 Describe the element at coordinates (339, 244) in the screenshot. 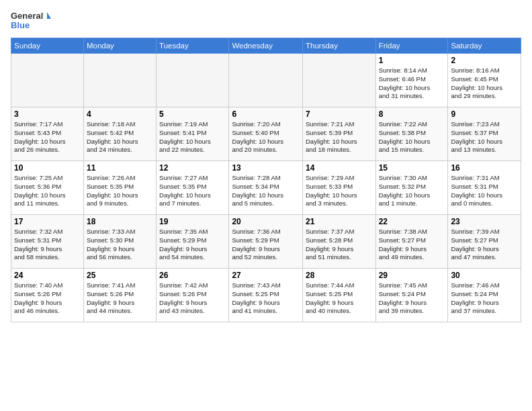

I see `day-info: Sunrise: 7:37 AMSunset: 5:28 PMDaylight:…` at that location.